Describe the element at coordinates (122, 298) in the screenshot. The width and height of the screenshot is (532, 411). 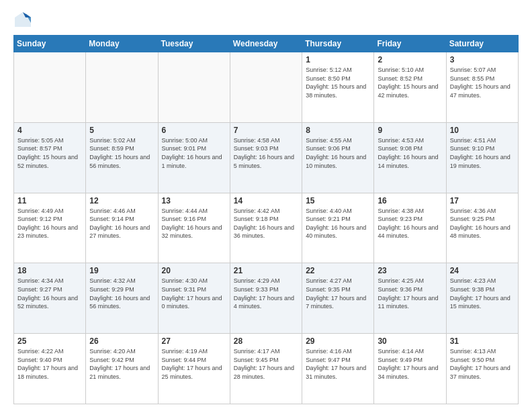
I see `calendar-cell: 19Sunrise: 4:32 AM Sunset: 9:29 PM Dayli…` at that location.